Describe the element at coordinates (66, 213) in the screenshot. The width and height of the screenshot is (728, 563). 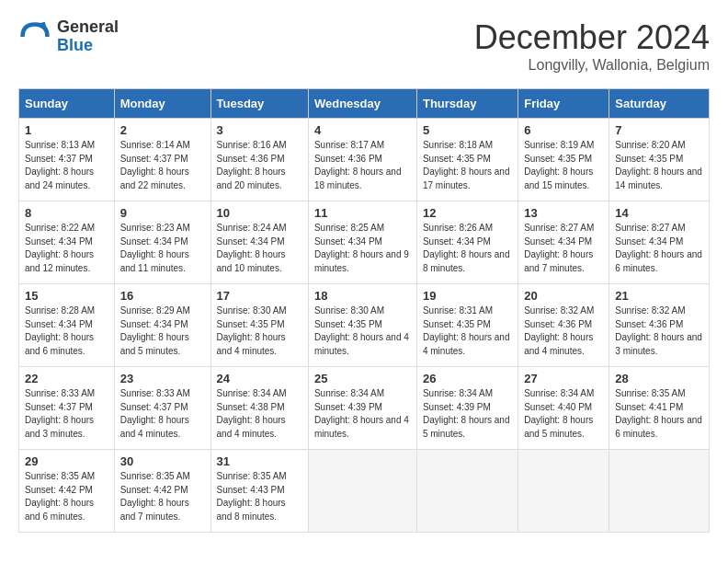
I see `day-number: 8` at that location.